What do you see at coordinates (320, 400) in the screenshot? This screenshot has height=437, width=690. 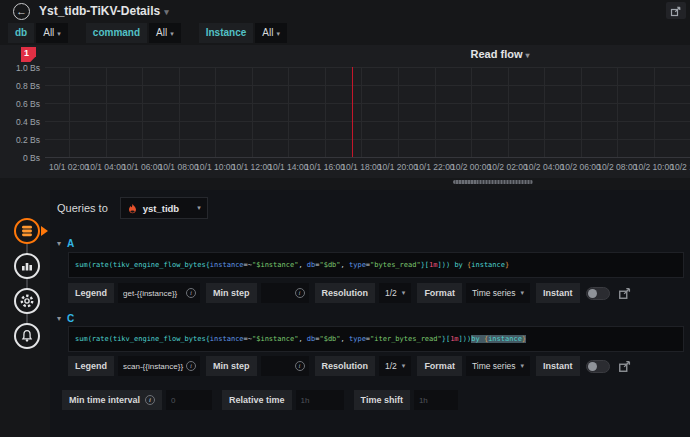 I see `relative-time-input` at bounding box center [320, 400].